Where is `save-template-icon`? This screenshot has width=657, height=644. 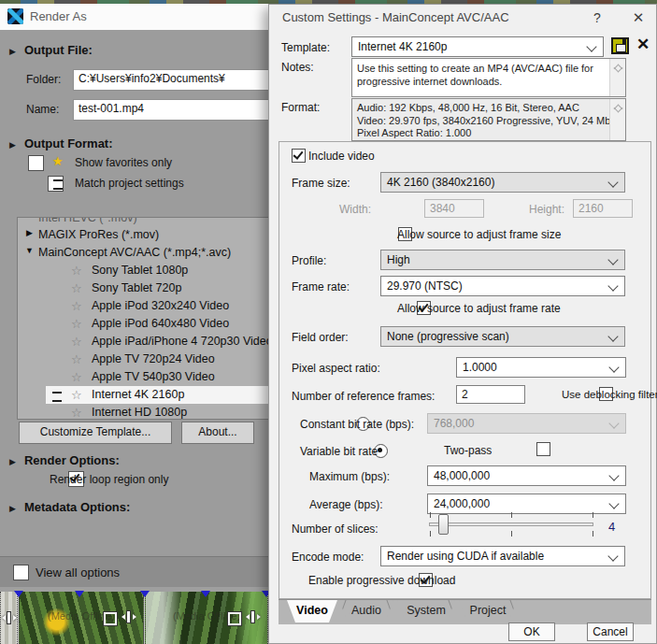
save-template-icon is located at coordinates (621, 46).